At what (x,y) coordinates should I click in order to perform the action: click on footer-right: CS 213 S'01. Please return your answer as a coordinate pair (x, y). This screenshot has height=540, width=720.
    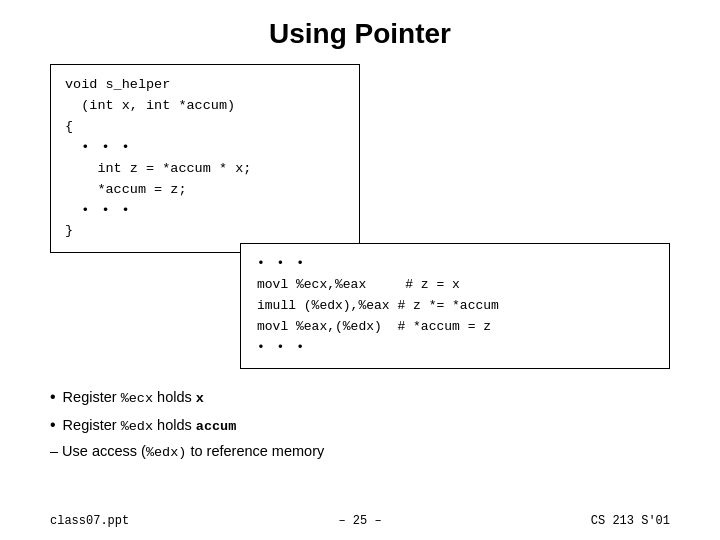
    Looking at the image, I should click on (630, 521).